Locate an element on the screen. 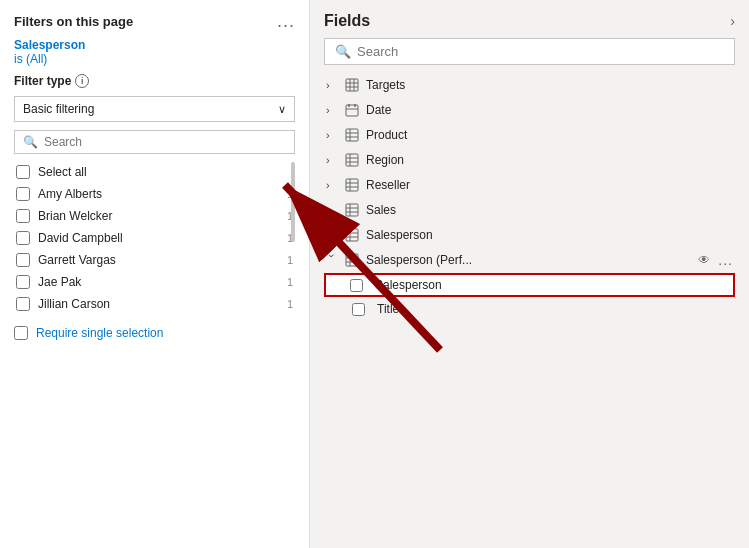 The height and width of the screenshot is (548, 749). sub-checkbox-salesperson is located at coordinates (356, 286).